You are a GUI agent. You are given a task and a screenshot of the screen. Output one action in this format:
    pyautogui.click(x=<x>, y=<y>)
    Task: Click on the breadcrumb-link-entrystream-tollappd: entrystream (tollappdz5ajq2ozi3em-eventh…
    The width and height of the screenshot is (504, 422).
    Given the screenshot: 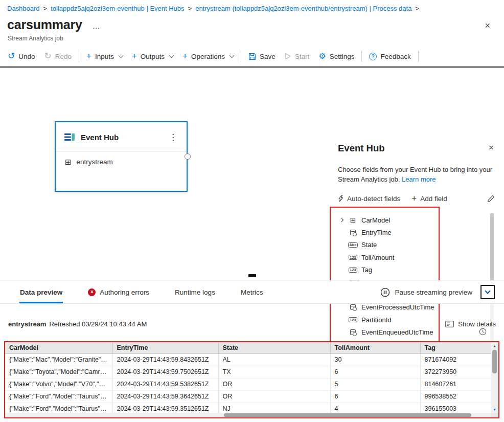 What is the action you would take?
    pyautogui.click(x=304, y=8)
    